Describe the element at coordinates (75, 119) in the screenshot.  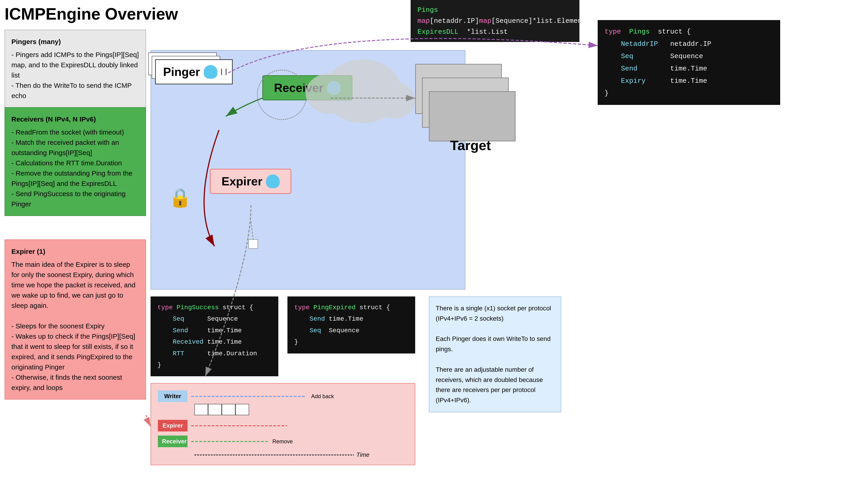
I see `receivers-title: Receivers (N IPv4, N IPv6)` at that location.